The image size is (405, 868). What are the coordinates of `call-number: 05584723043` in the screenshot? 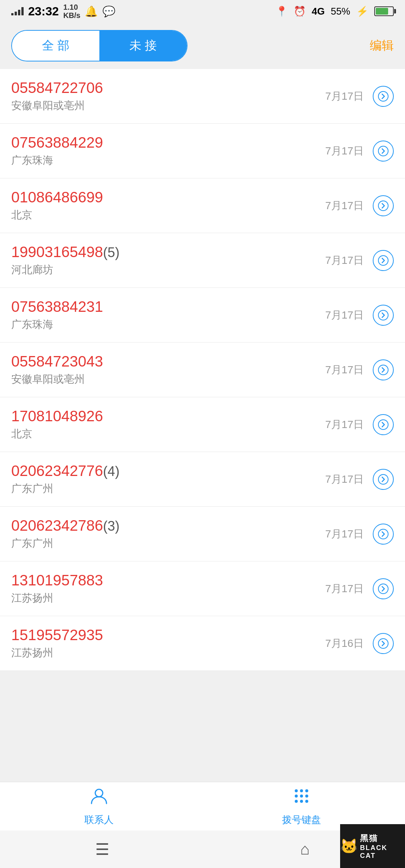 It's located at (168, 361).